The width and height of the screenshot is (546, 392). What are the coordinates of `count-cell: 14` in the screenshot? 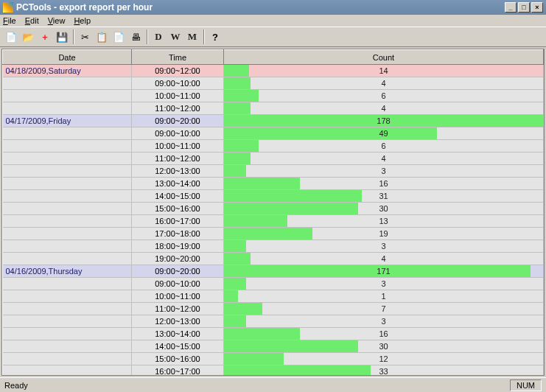 It's located at (384, 71).